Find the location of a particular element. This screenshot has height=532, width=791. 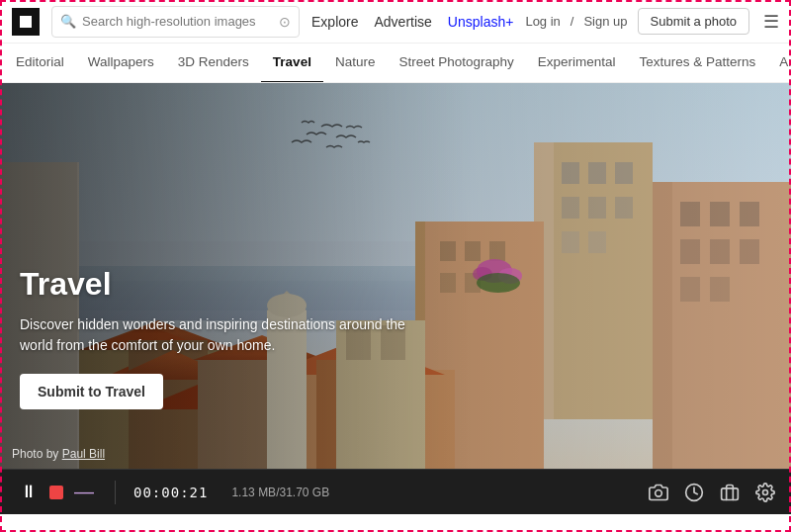

minus-button: — is located at coordinates (84, 492).